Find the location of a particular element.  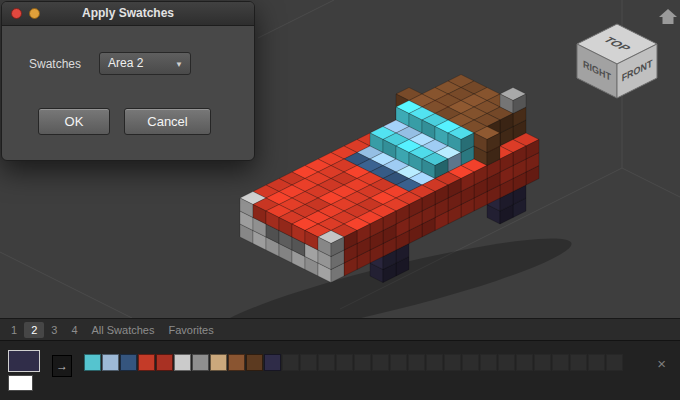

ok-button: OK is located at coordinates (74, 122).